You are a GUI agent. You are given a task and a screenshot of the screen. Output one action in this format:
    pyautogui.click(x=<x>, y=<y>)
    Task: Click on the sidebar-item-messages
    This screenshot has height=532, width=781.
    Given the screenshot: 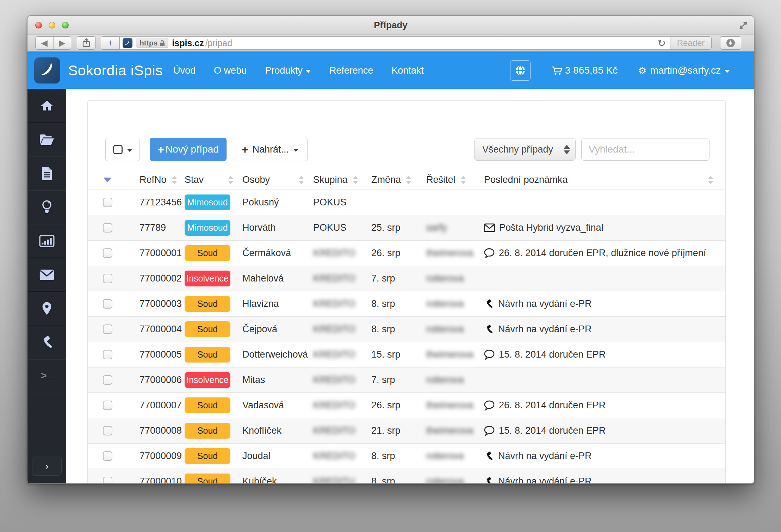 What is the action you would take?
    pyautogui.click(x=47, y=275)
    